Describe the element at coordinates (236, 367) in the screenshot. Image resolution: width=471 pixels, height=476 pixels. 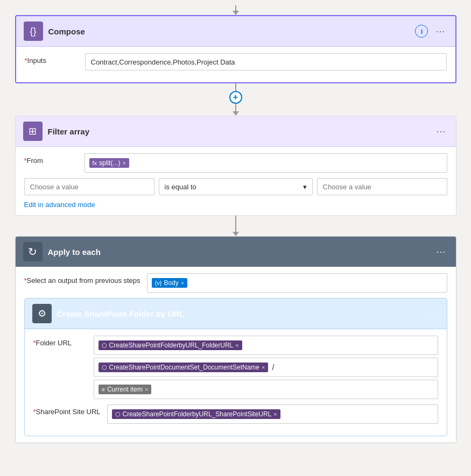
I see `folder-url-row: *Folder URL ⬡ CreateSharePointFolderbyUR…` at that location.